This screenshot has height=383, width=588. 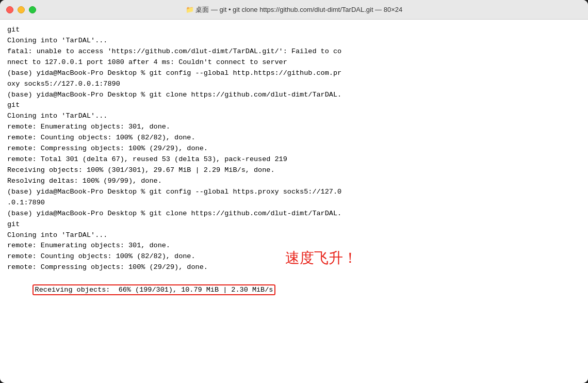 I want to click on traffic-lights, so click(x=21, y=10).